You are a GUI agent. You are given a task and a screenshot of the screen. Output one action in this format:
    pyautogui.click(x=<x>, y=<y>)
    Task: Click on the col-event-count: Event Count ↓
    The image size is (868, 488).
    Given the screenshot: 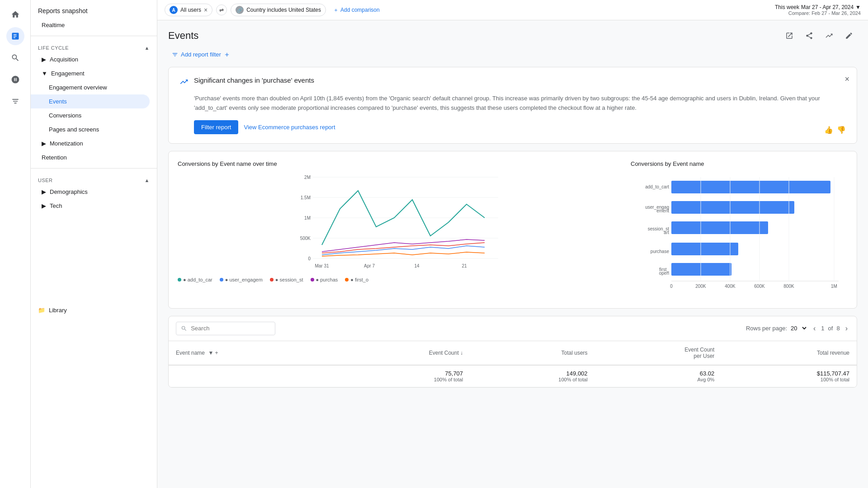 What is the action you would take?
    pyautogui.click(x=401, y=353)
    